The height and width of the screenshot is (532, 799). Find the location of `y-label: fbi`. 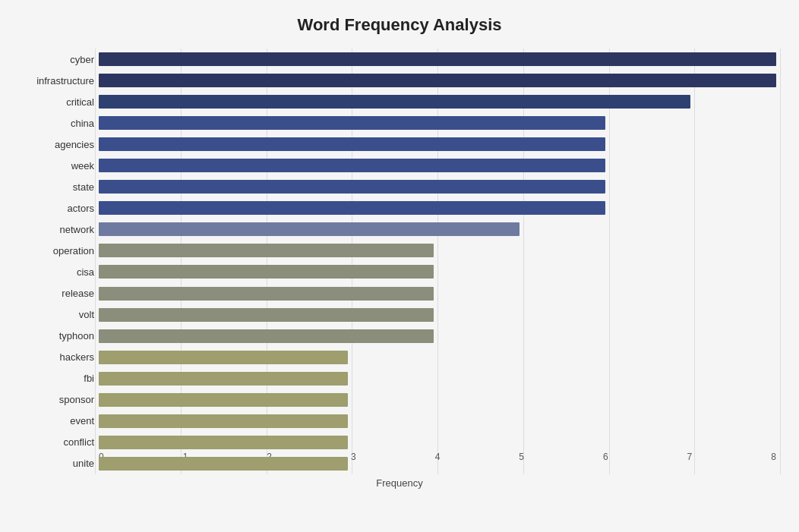

y-label: fbi is located at coordinates (55, 378).